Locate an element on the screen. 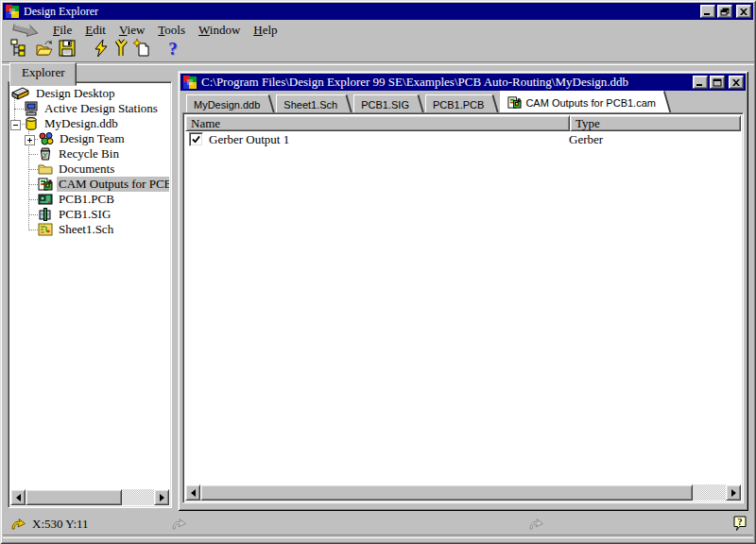  menu-bar: File Edit View Tools Window Help is located at coordinates (378, 30).